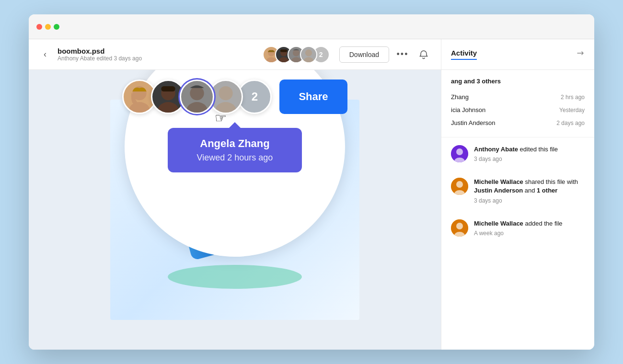  Describe the element at coordinates (572, 110) in the screenshot. I see `viewer-time-2: Yesterday` at that location.